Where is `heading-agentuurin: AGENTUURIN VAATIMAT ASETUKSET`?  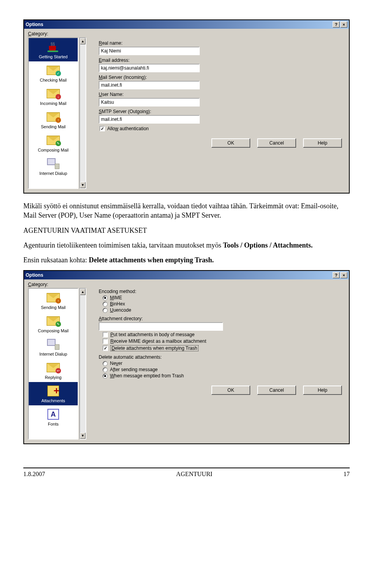
heading-agentuurin: AGENTUURIN VAATIMAT ASETUKSET is located at coordinates (186, 230).